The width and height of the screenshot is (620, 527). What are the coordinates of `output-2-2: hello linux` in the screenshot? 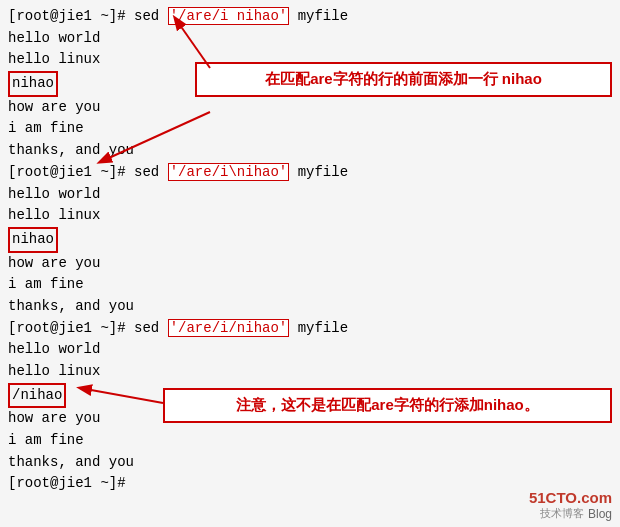 It's located at (310, 216).